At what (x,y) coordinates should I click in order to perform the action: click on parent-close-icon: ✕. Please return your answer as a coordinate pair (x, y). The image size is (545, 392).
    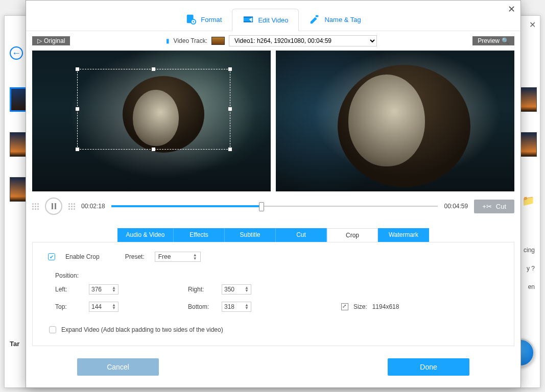
    Looking at the image, I should click on (532, 24).